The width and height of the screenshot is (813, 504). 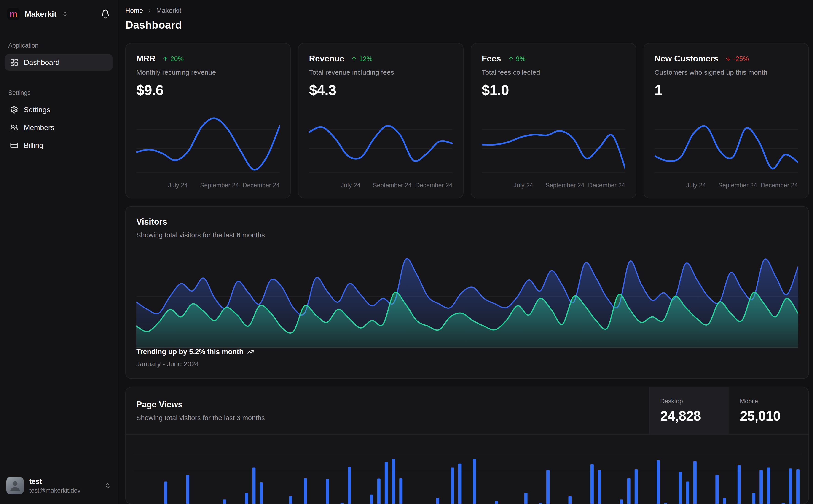 What do you see at coordinates (13, 14) in the screenshot?
I see `makerkit-logo: m` at bounding box center [13, 14].